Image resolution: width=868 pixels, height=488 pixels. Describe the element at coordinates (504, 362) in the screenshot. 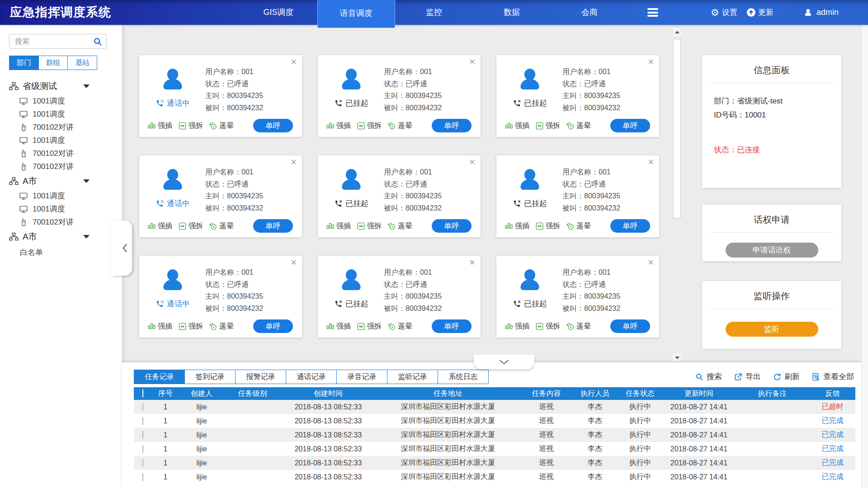

I see `bottom-panel-collapse-handle` at that location.